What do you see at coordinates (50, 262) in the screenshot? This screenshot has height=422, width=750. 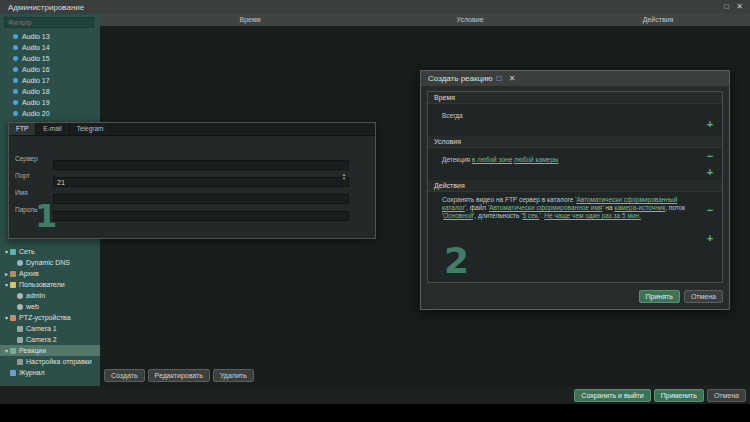 I see `sidebar-item-dynamic-dns: Dynamic DNS` at bounding box center [50, 262].